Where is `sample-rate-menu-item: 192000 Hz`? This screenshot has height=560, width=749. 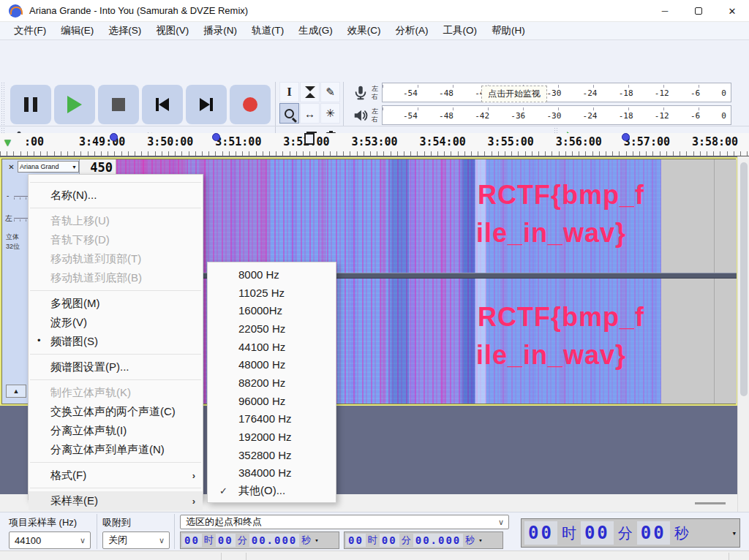 sample-rate-menu-item: 192000 Hz is located at coordinates (272, 437).